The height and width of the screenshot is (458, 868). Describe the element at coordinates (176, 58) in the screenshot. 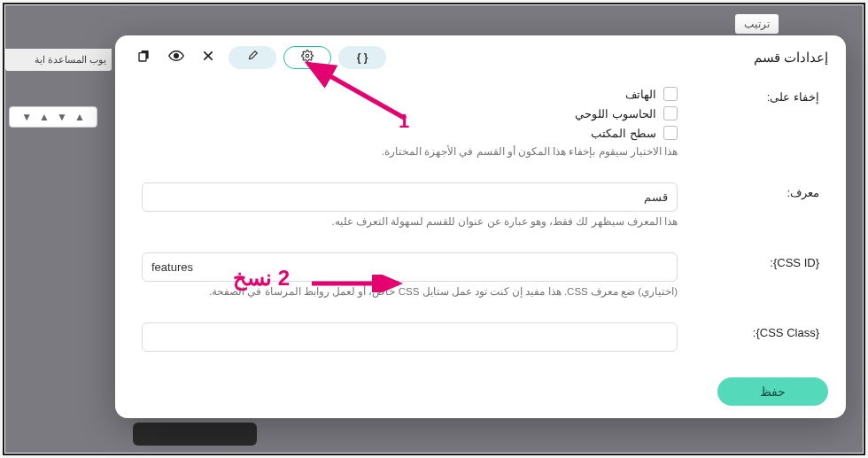

I see `header-left-actions` at that location.